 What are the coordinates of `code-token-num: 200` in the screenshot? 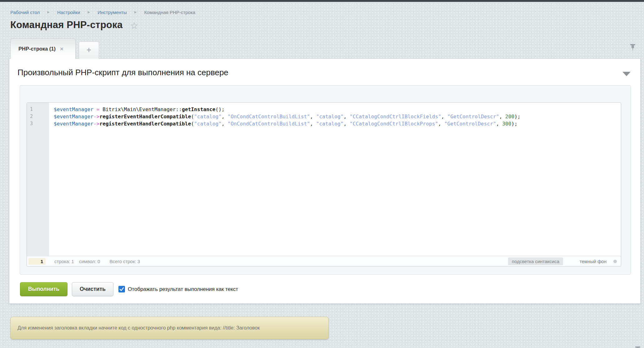 It's located at (510, 117).